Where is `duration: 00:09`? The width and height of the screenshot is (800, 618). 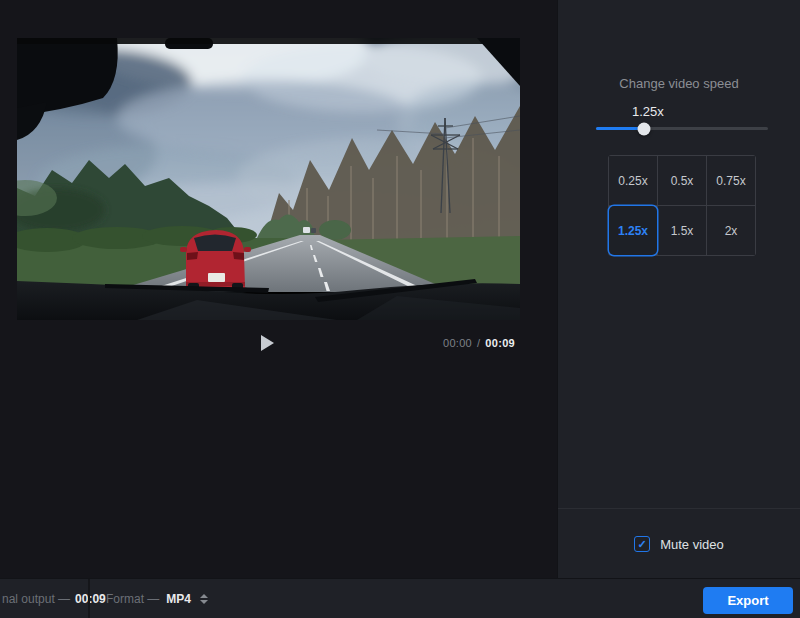
duration: 00:09 is located at coordinates (500, 343).